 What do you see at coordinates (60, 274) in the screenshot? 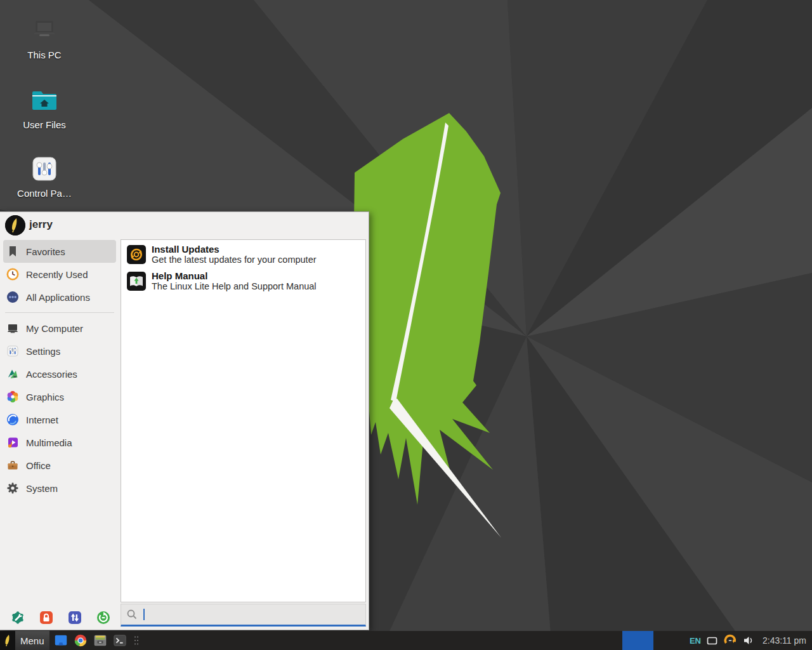
I see `category-recently-used: Recently Used` at bounding box center [60, 274].